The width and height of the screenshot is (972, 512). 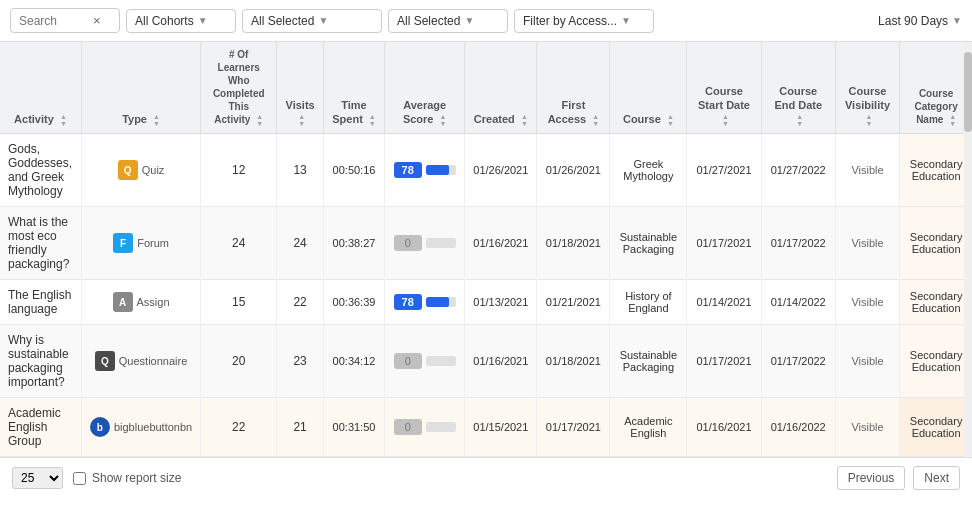 What do you see at coordinates (300, 362) in the screenshot?
I see `cell-visits: 23` at bounding box center [300, 362].